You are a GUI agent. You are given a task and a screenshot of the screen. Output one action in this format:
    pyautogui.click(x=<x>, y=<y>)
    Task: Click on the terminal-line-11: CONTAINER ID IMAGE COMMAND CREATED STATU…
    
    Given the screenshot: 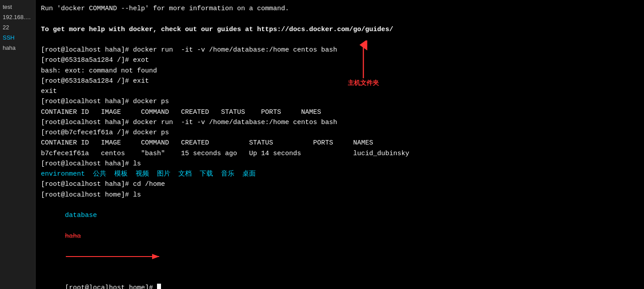 What is the action you would take?
    pyautogui.click(x=340, y=112)
    